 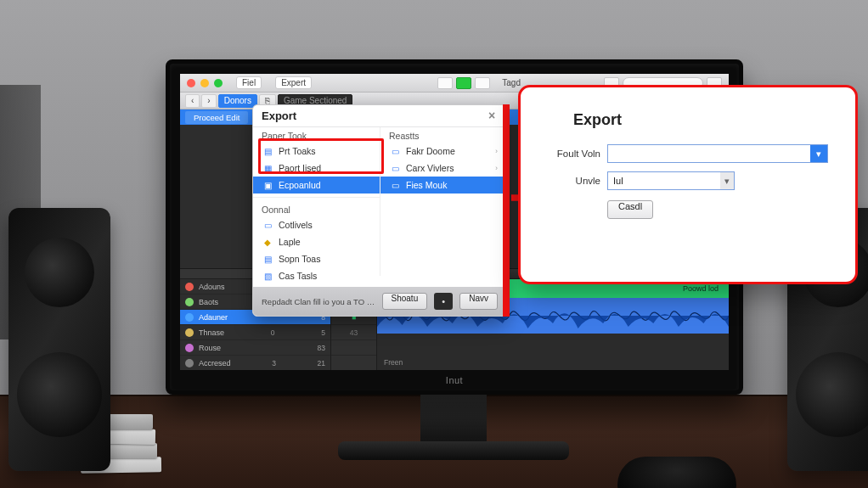 What do you see at coordinates (316, 185) in the screenshot?
I see `menu-item-selected: ▣Ecpoanlud` at bounding box center [316, 185].